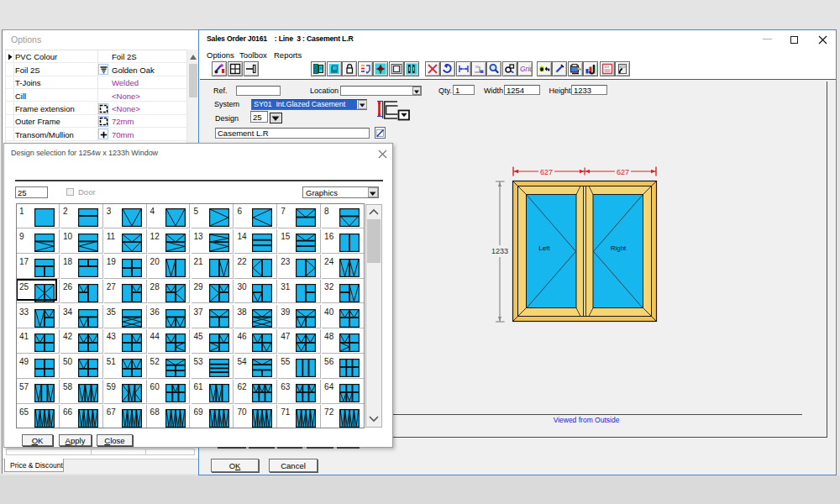 Image resolution: width=840 pixels, height=504 pixels. I want to click on svg-text: 1233, so click(500, 251).